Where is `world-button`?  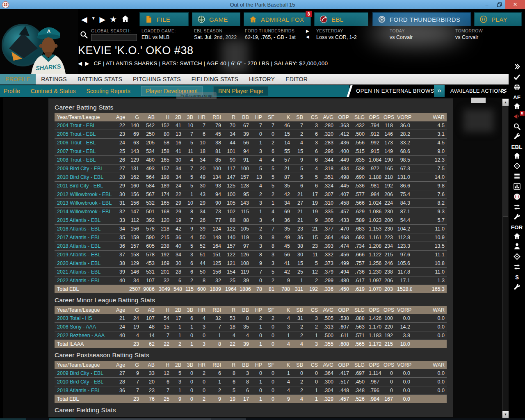
world-button is located at coordinates (517, 87).